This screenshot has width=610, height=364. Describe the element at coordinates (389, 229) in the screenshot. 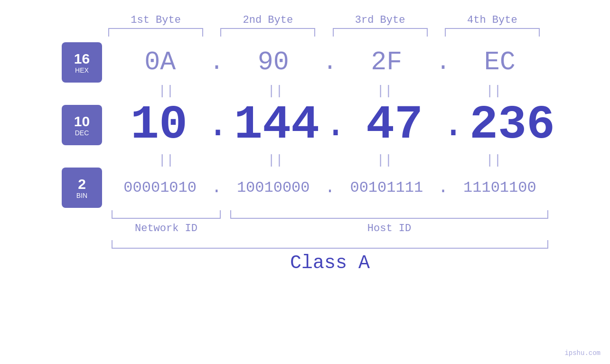

I see `host-id-label: Host ID` at that location.